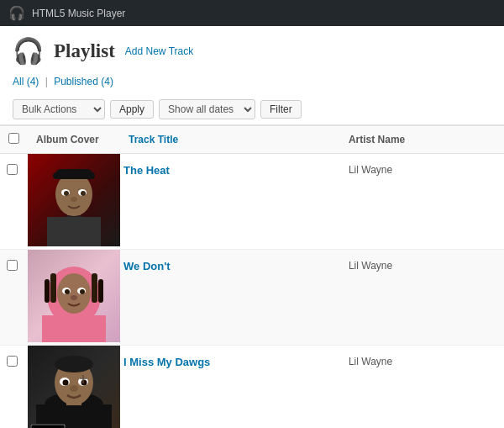 The width and height of the screenshot is (504, 428). I want to click on page-icon: 🎧, so click(29, 50).